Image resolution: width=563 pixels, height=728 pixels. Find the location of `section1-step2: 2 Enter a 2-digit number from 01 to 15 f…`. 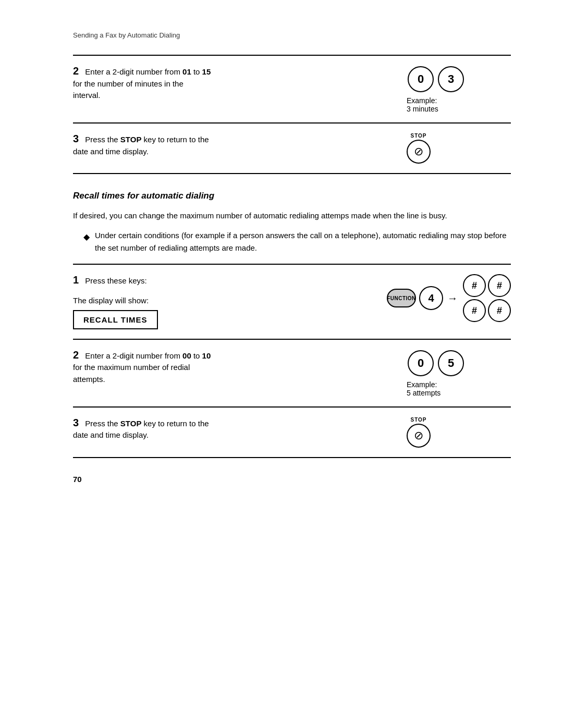

section1-step2: 2 Enter a 2-digit number from 01 to 15 f… is located at coordinates (292, 89).